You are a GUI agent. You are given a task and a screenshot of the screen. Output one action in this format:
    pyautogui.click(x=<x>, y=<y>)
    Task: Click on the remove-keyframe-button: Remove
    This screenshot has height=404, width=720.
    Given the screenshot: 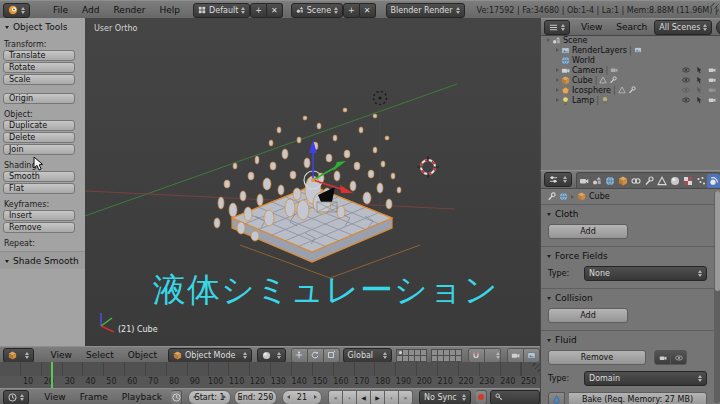 What is the action you would take?
    pyautogui.click(x=39, y=228)
    